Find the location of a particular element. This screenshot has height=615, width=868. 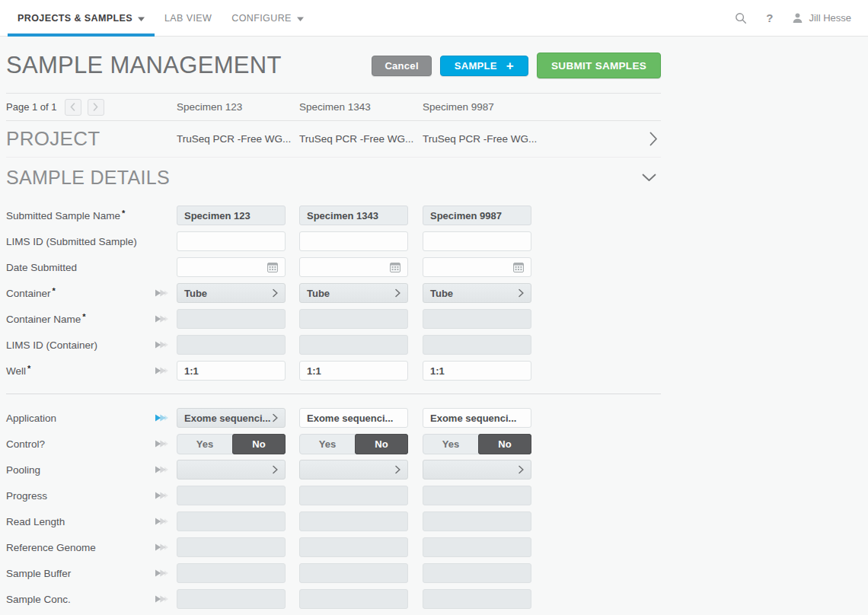

field-value: Tube is located at coordinates (442, 294).